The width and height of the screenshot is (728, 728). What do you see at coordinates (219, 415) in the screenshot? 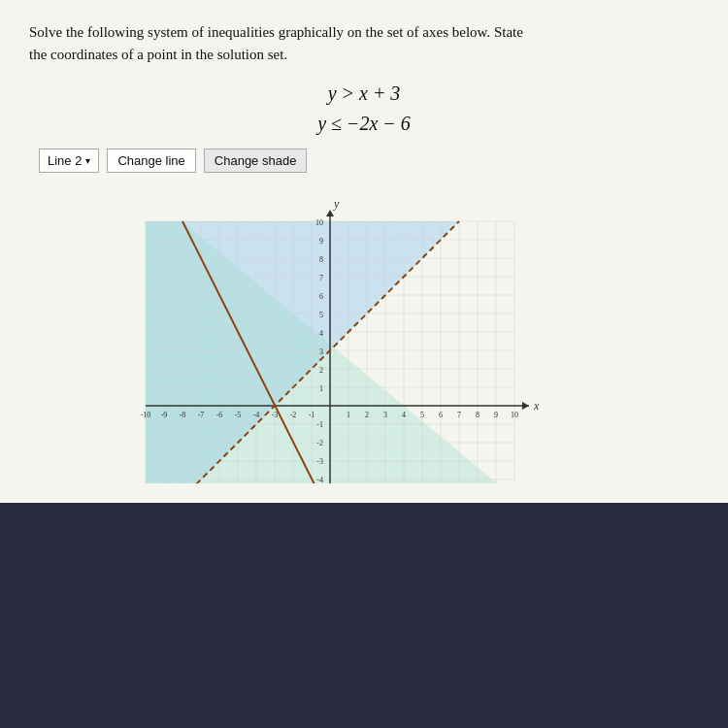
I see `svg-text: -6` at bounding box center [219, 415].